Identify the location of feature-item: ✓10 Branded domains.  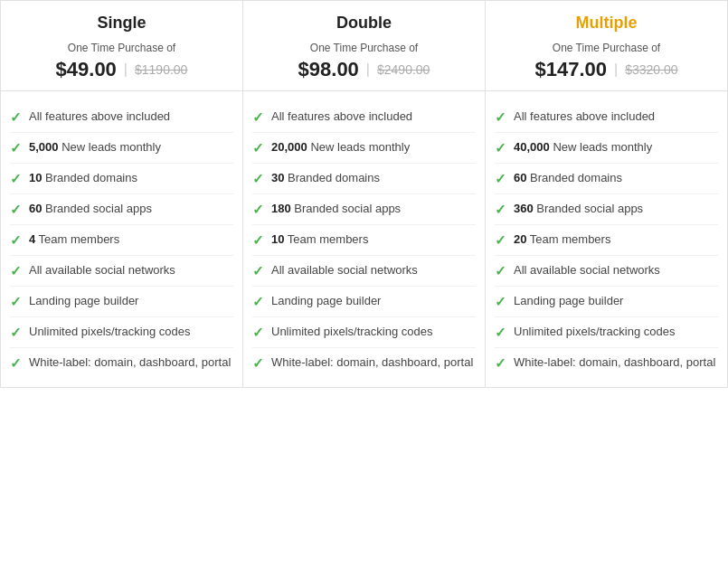
(121, 179).